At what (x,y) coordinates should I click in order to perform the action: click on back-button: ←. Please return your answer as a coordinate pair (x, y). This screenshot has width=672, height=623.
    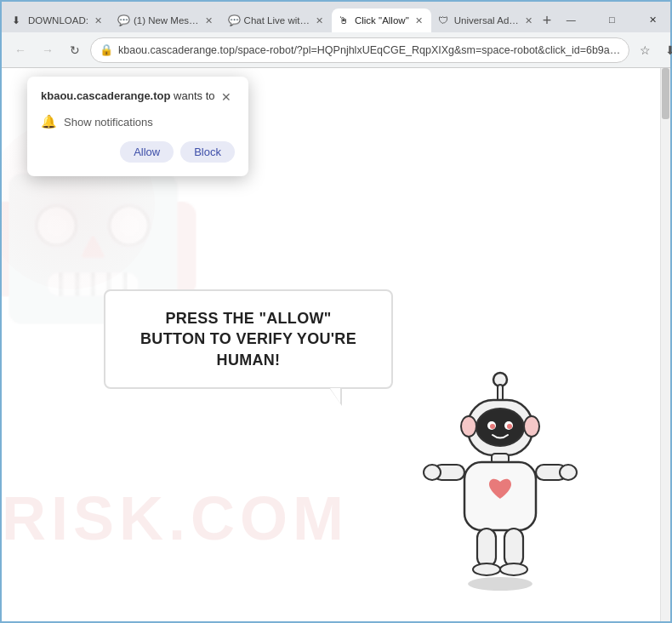
    Looking at the image, I should click on (20, 50).